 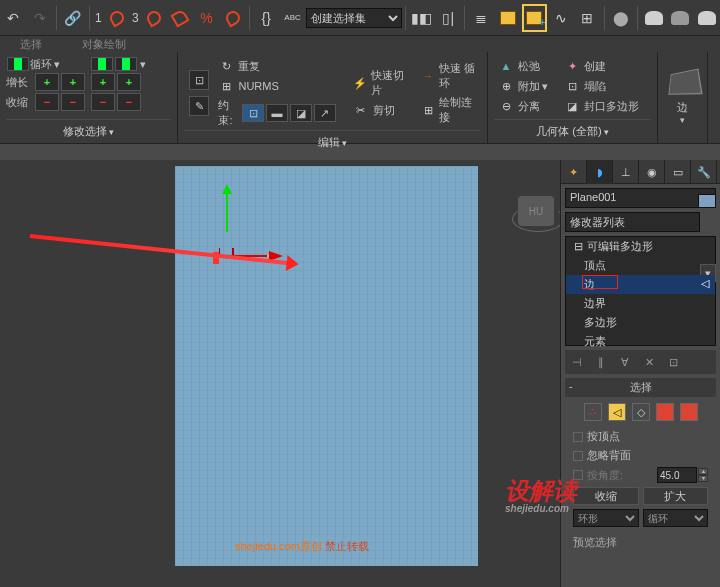 I want to click on make-unique-button: ∀, so click(x=625, y=362).